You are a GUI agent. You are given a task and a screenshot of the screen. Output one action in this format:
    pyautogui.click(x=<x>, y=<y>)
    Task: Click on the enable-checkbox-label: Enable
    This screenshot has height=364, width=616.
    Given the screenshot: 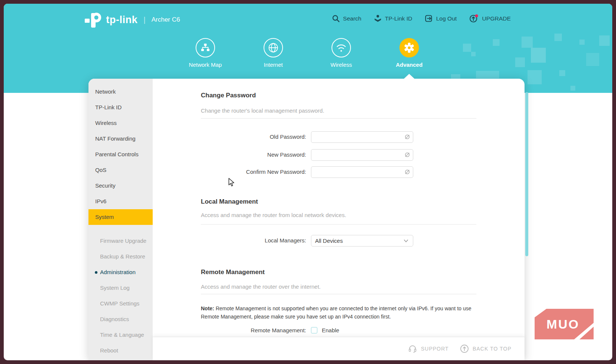 What is the action you would take?
    pyautogui.click(x=331, y=330)
    